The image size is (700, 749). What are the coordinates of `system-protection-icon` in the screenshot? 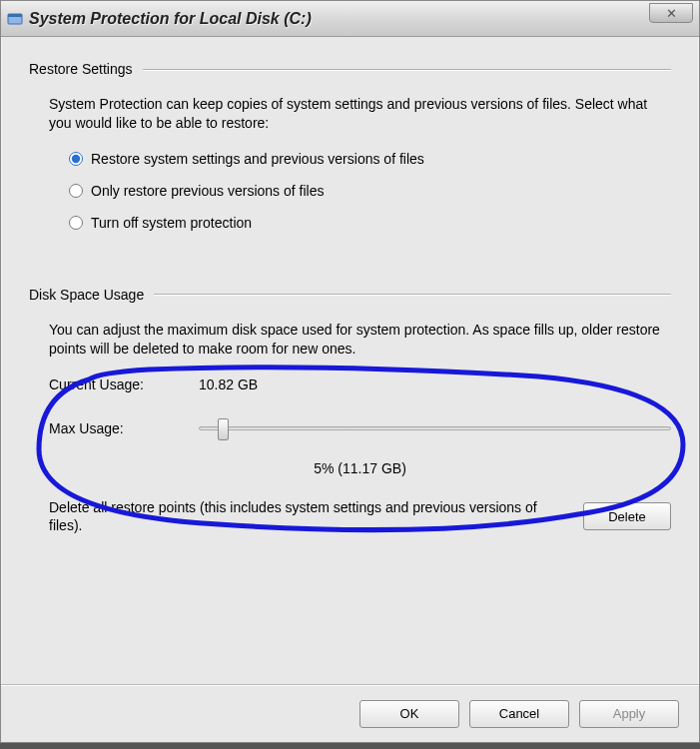 It's located at (15, 19).